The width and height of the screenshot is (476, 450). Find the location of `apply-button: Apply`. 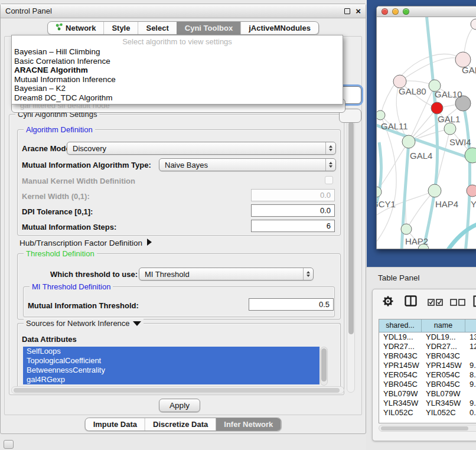

apply-button: Apply is located at coordinates (180, 405).